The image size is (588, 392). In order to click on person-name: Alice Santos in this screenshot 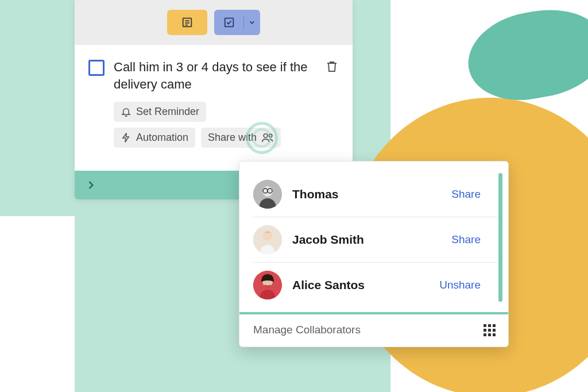, I will do `click(361, 285)`.